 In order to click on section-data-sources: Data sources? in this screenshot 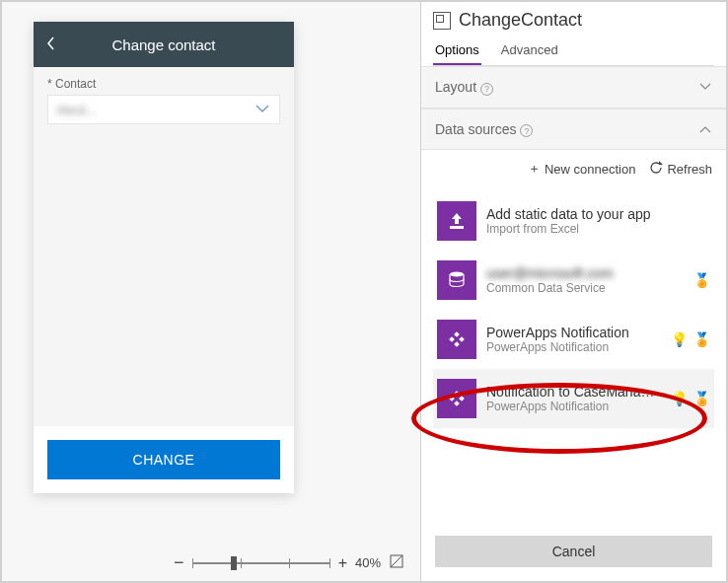, I will do `click(574, 130)`.